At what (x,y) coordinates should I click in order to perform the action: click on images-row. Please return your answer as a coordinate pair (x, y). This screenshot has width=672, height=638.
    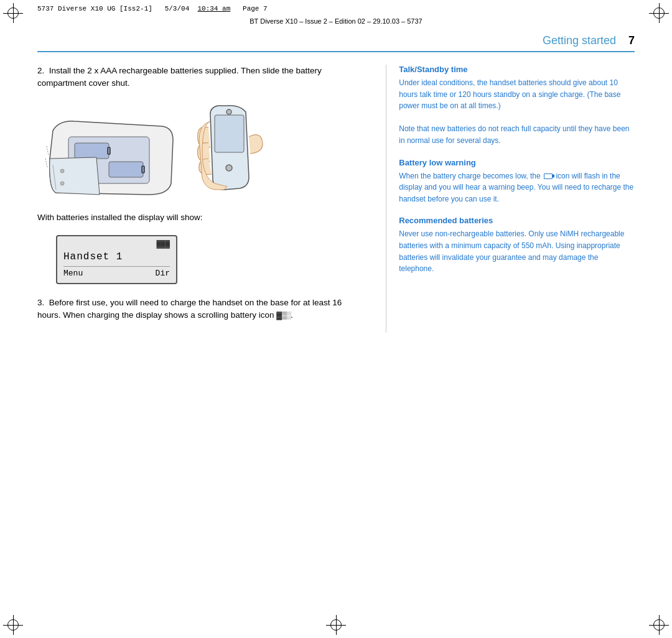
    Looking at the image, I should click on (202, 149).